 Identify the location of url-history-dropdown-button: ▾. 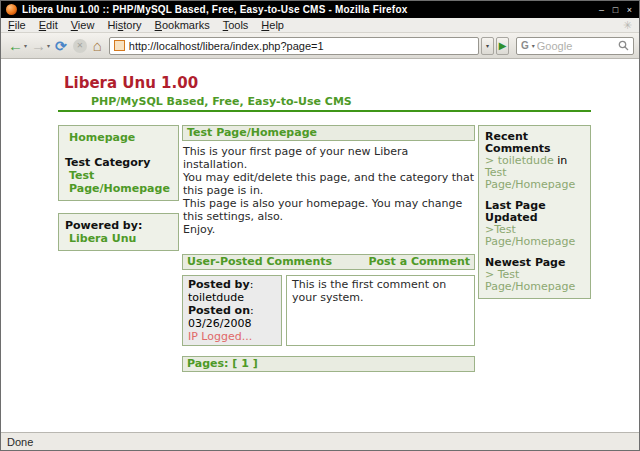
(488, 46).